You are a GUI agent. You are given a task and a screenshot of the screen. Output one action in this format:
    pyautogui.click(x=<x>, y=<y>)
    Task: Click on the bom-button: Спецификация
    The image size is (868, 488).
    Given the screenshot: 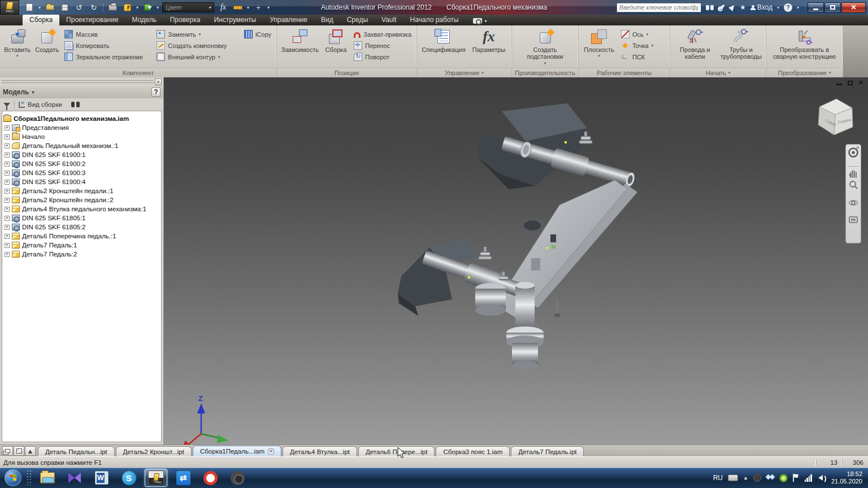 What is the action you would take?
    pyautogui.click(x=444, y=41)
    